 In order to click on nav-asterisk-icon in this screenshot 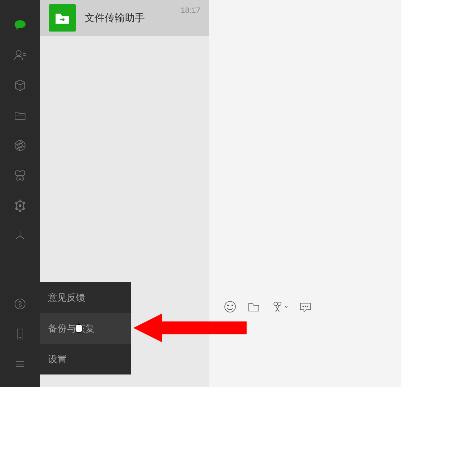, I will do `click(20, 236)`.